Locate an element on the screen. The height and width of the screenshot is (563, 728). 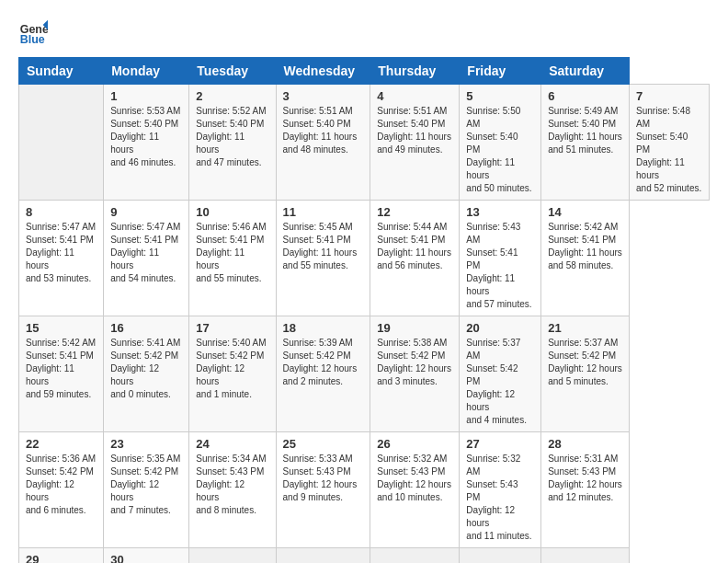
weekday-header-saturday: Saturday is located at coordinates (586, 72).